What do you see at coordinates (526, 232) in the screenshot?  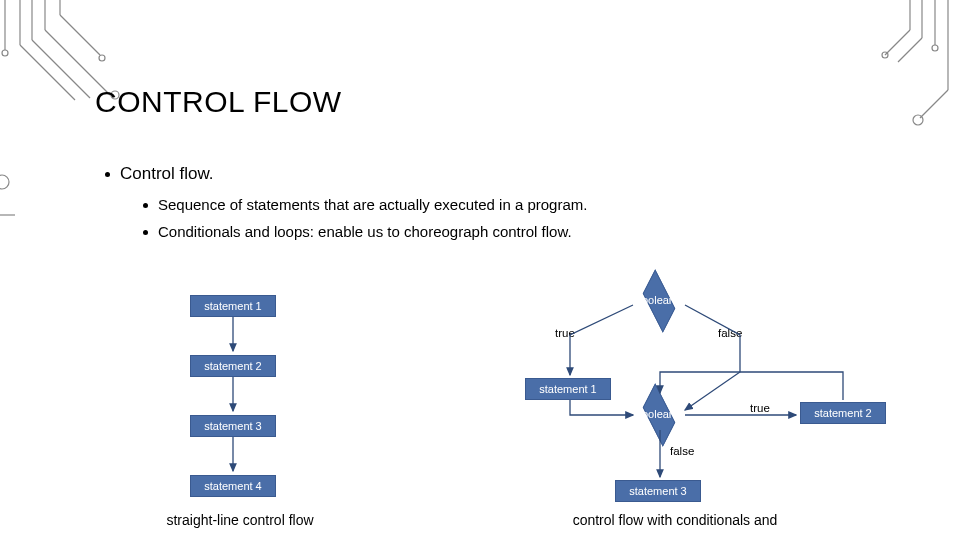 I see `bullet-sub-2: Conditionals and loops: enable us to cho…` at bounding box center [526, 232].